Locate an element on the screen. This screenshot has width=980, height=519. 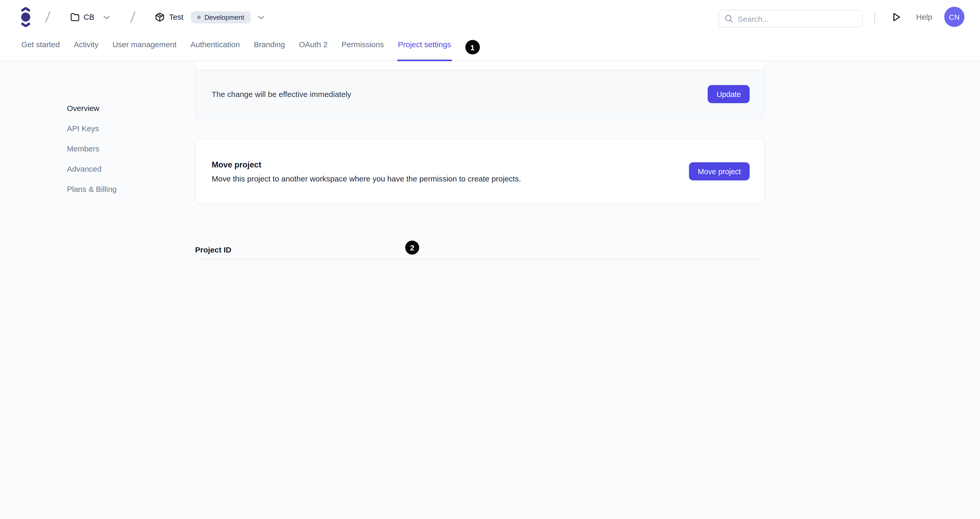
project-name: Test is located at coordinates (177, 17).